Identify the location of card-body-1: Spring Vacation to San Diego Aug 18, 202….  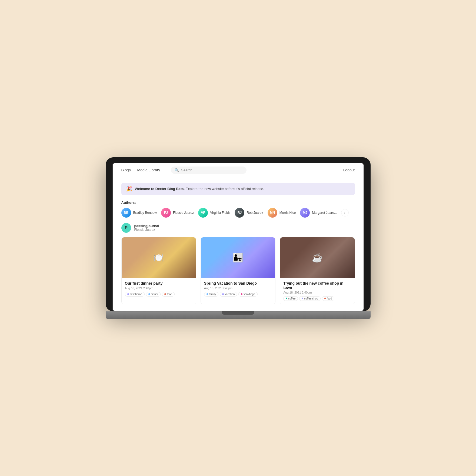
(238, 289).